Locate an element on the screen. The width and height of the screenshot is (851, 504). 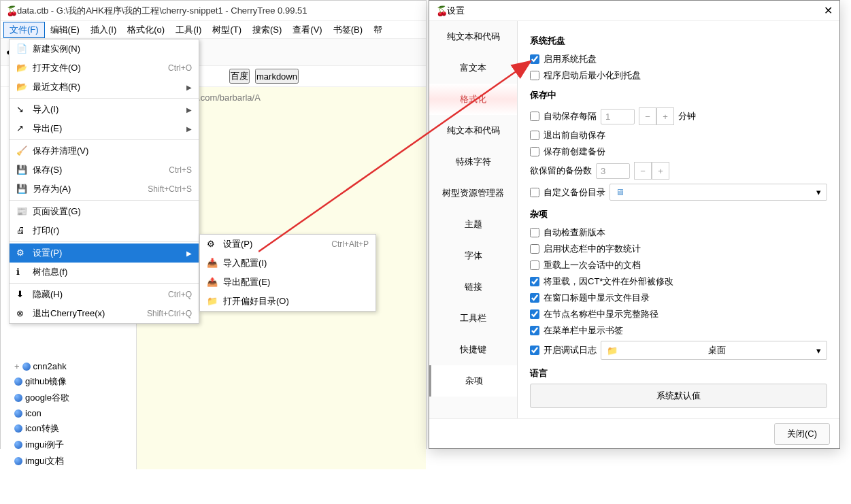
cb-save-on-quit is located at coordinates (535, 135).